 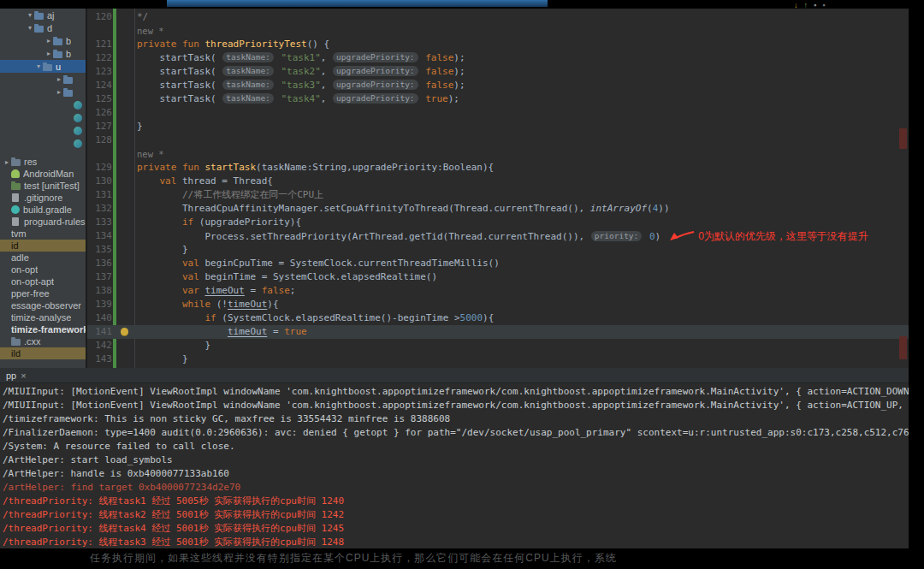 I want to click on line-number: 133, so click(x=99, y=222).